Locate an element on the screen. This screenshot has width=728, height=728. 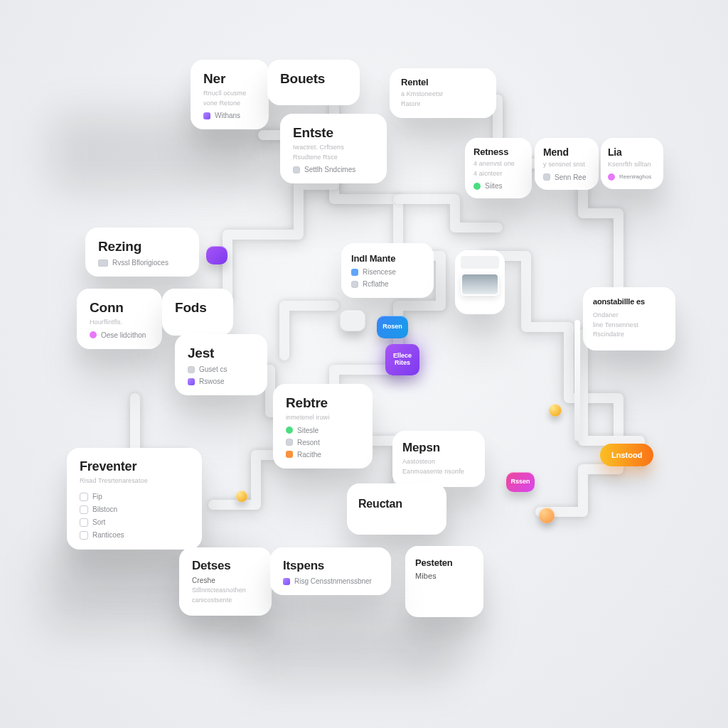
card-bouets: Bouets is located at coordinates (314, 82).